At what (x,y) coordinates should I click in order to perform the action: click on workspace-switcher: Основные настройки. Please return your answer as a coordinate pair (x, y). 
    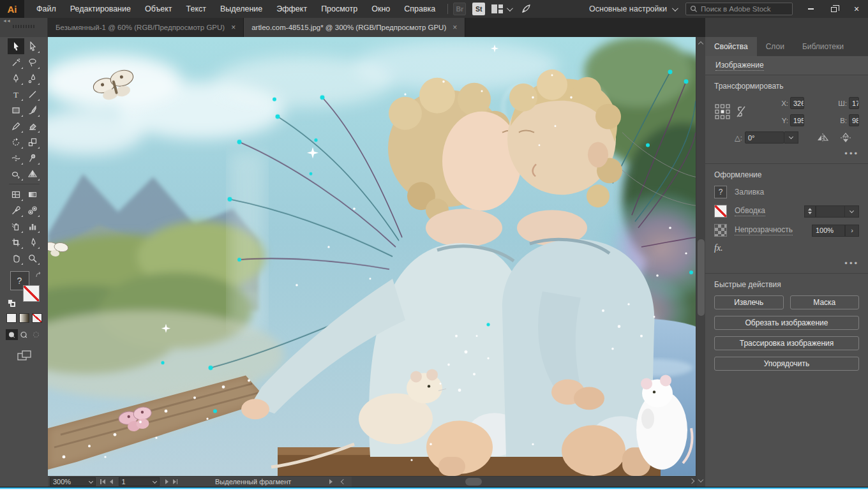
    Looking at the image, I should click on (633, 9).